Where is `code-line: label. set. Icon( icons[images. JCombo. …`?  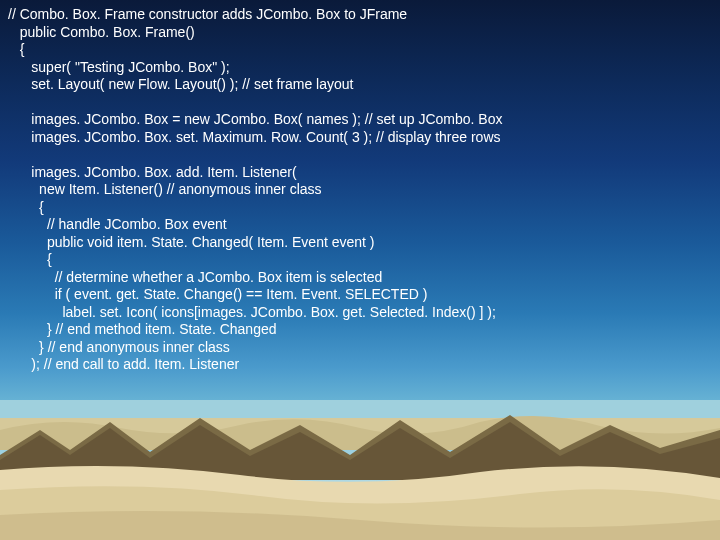 code-line: label. set. Icon( icons[images. JCombo. … is located at coordinates (252, 312).